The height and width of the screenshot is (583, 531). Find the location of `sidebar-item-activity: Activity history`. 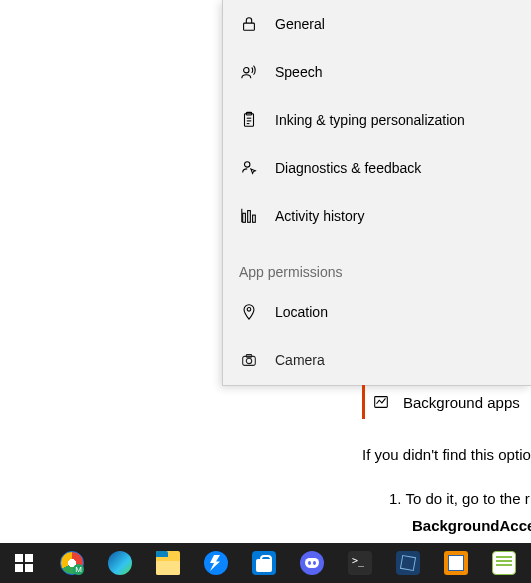

sidebar-item-activity: Activity history is located at coordinates (377, 216).